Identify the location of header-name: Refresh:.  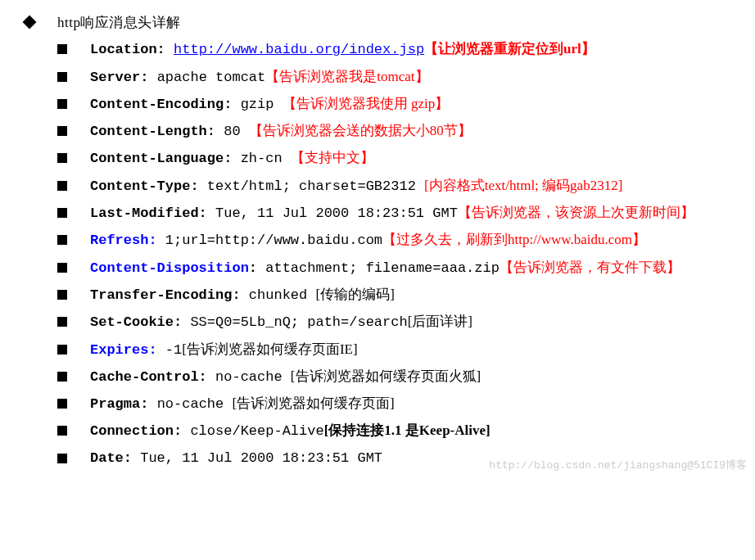
(124, 241).